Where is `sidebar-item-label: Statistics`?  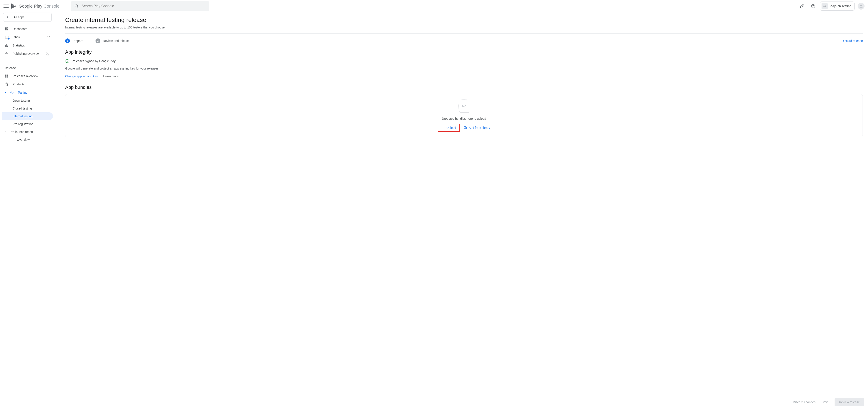 sidebar-item-label: Statistics is located at coordinates (19, 46).